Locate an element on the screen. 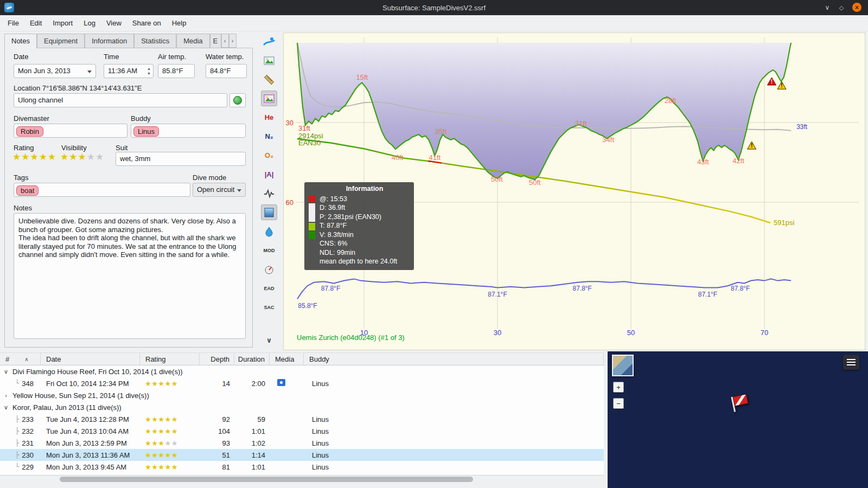 The image size is (868, 488). divemaster-chip: Robin is located at coordinates (30, 131).